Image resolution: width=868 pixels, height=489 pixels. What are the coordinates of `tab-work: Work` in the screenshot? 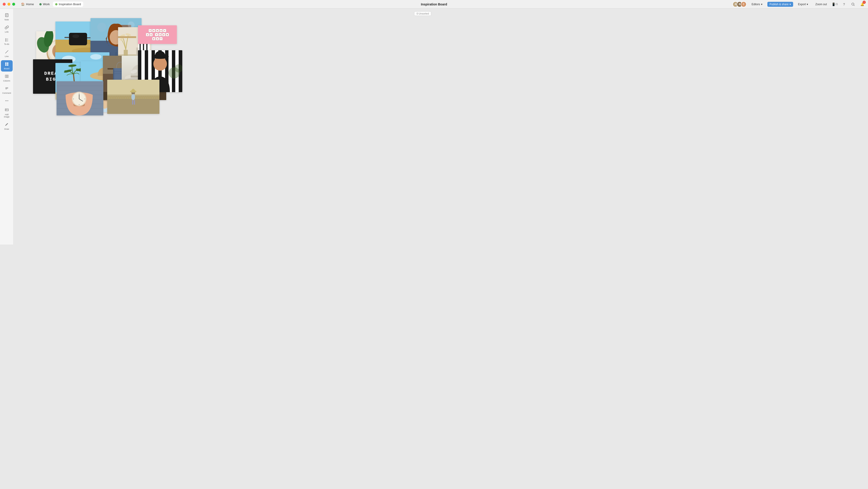 It's located at (44, 4).